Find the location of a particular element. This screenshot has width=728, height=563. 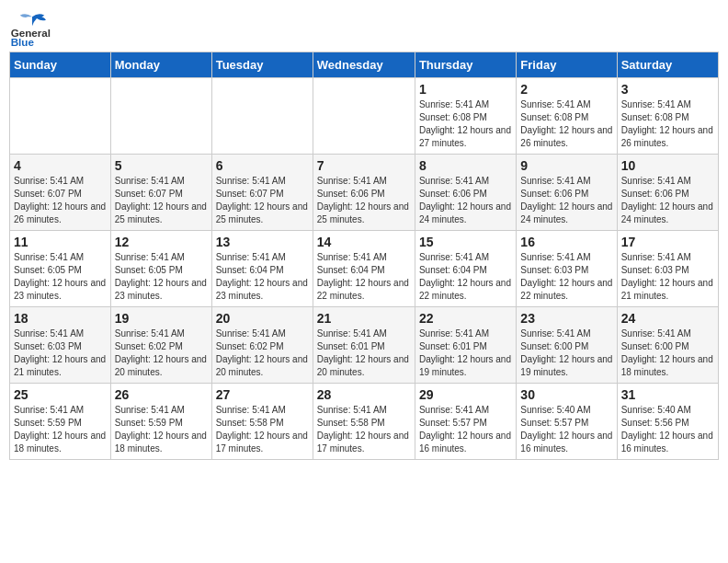

calendar-cell: 22Sunrise: 5:41 AMSunset: 6:01 PMDayligh… is located at coordinates (465, 346).